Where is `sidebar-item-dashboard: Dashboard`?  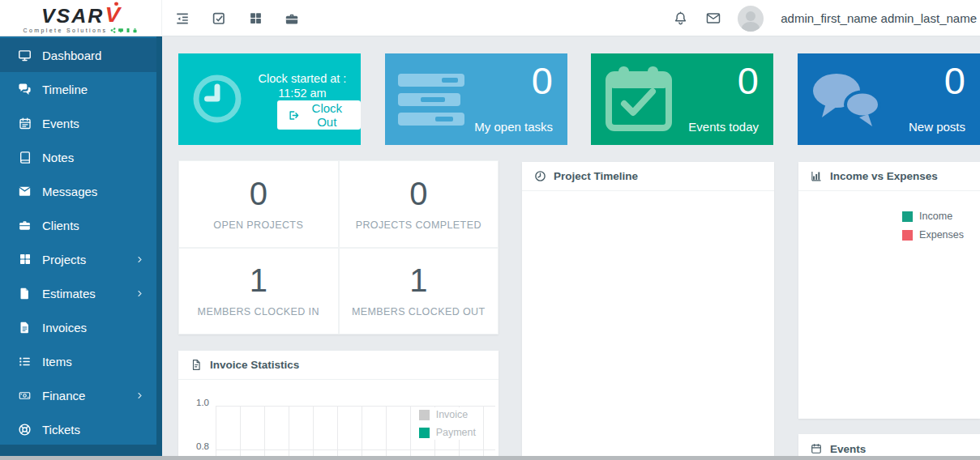
sidebar-item-dashboard: Dashboard is located at coordinates (78, 55).